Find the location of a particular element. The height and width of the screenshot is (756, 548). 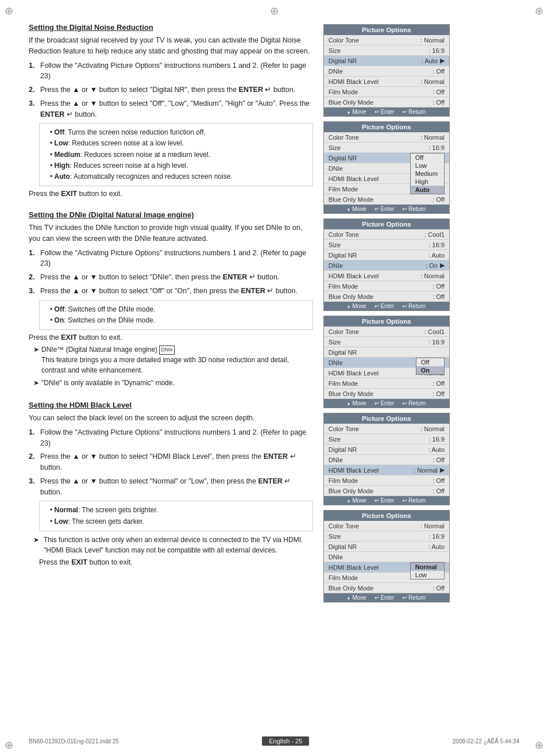

panel-6: Picture Options Color Tone : Normal Size… is located at coordinates (387, 557).